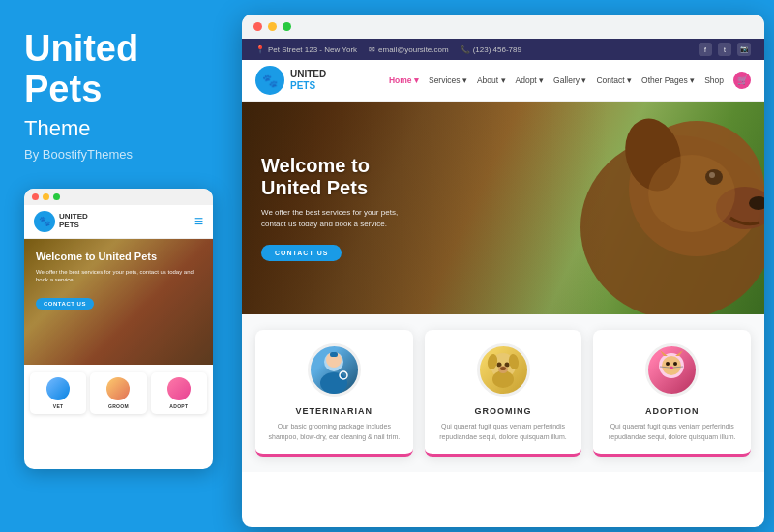 The image size is (774, 532). I want to click on mobile-card-adopt: ADOPT, so click(179, 393).